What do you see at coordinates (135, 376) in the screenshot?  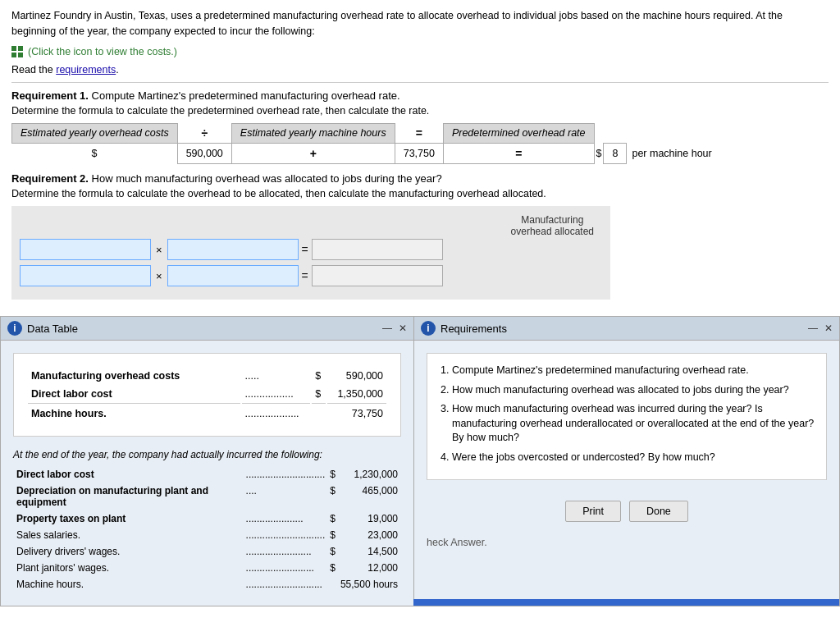 I see `mfg-overhead-label: Manufacturing overhead costs` at bounding box center [135, 376].